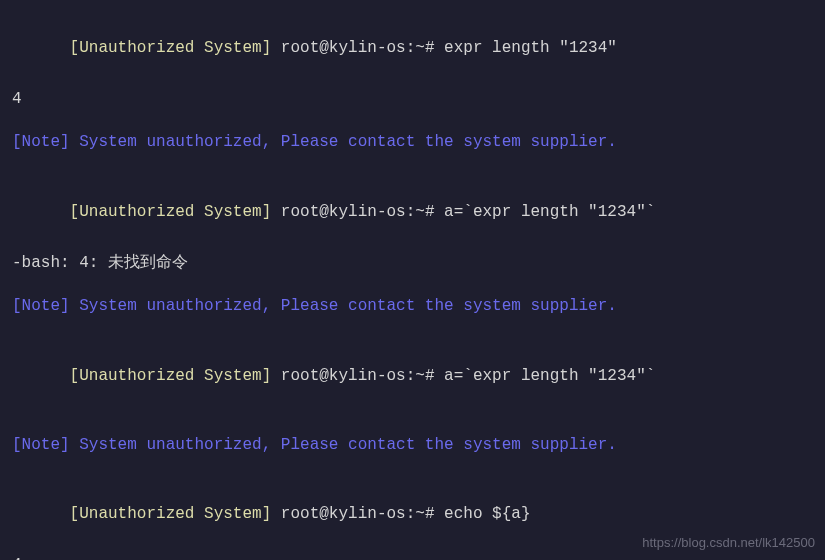 This screenshot has width=825, height=560. Describe the element at coordinates (728, 544) in the screenshot. I see `watermark: https://blog.csdn.net/lk142500` at that location.